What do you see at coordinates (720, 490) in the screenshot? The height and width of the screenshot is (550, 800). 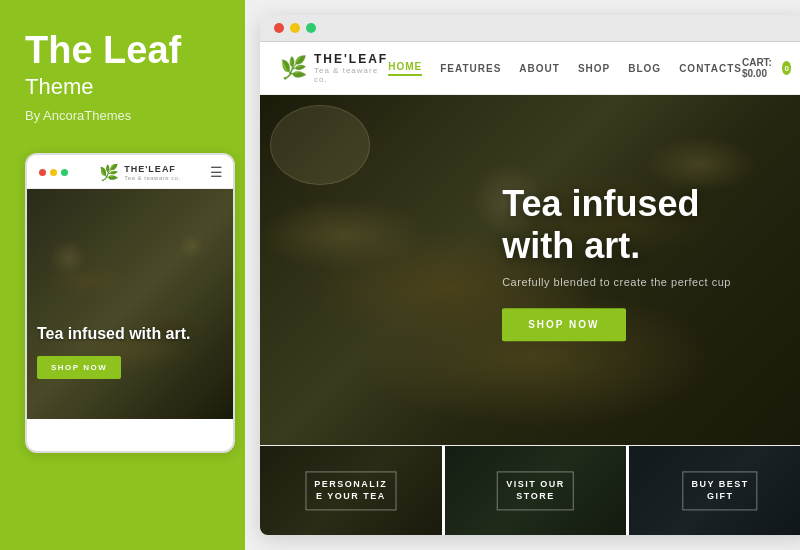 I see `card-text-gift: BUY BESTGIFT` at bounding box center [720, 490].